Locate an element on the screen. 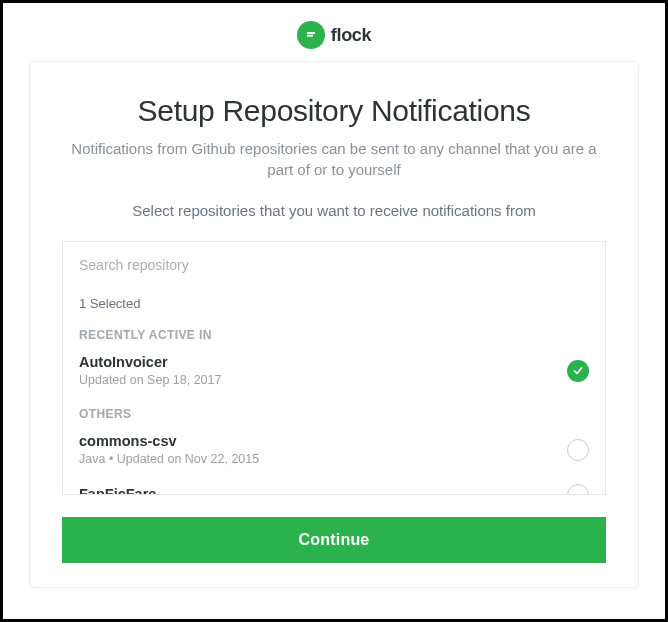 The height and width of the screenshot is (622, 668). search-input is located at coordinates (334, 265).